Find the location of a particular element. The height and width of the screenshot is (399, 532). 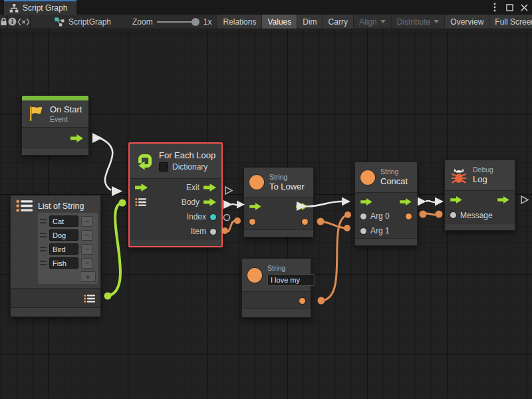

bug-icon is located at coordinates (459, 176).